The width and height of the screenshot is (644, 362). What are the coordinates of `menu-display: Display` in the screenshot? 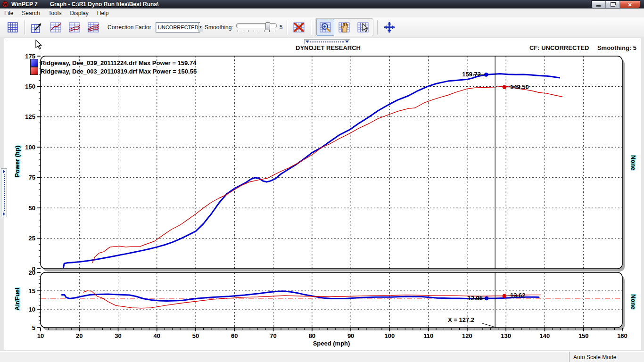 It's located at (79, 13).